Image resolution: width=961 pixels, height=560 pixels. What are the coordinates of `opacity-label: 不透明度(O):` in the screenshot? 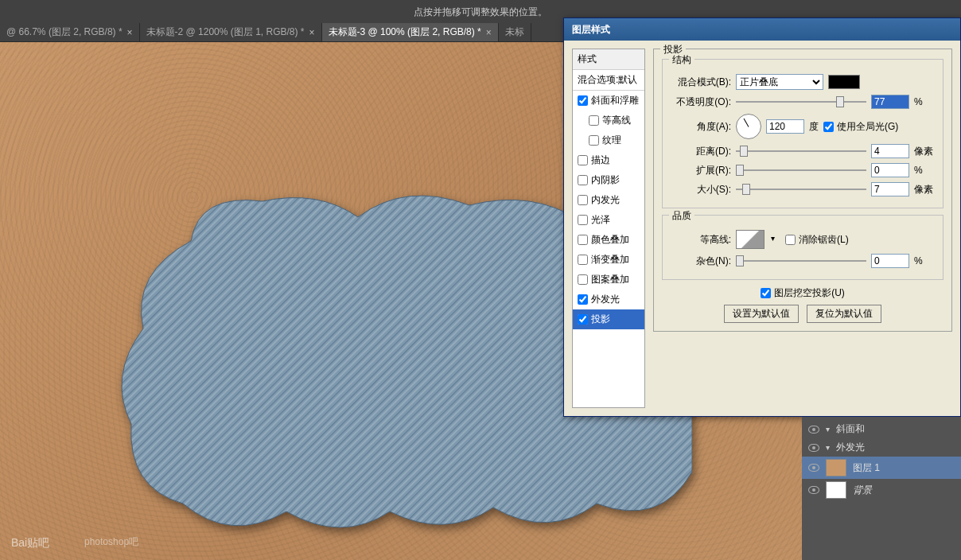 It's located at (700, 102).